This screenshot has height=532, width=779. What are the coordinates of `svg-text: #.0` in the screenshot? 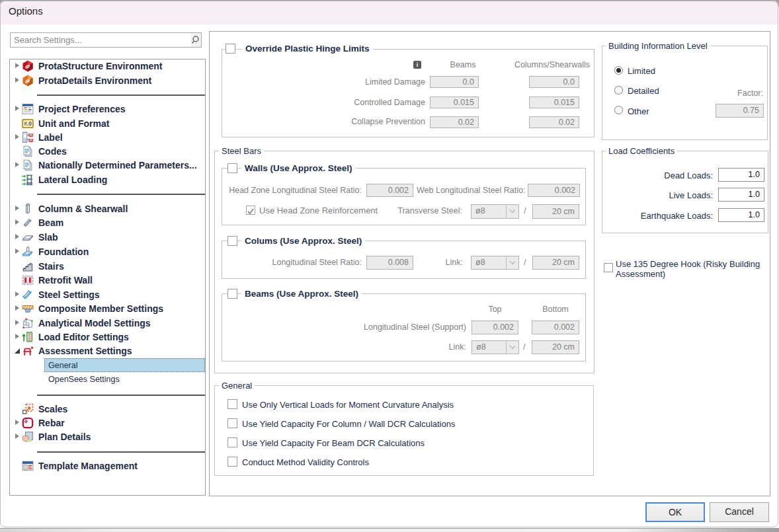 It's located at (28, 124).